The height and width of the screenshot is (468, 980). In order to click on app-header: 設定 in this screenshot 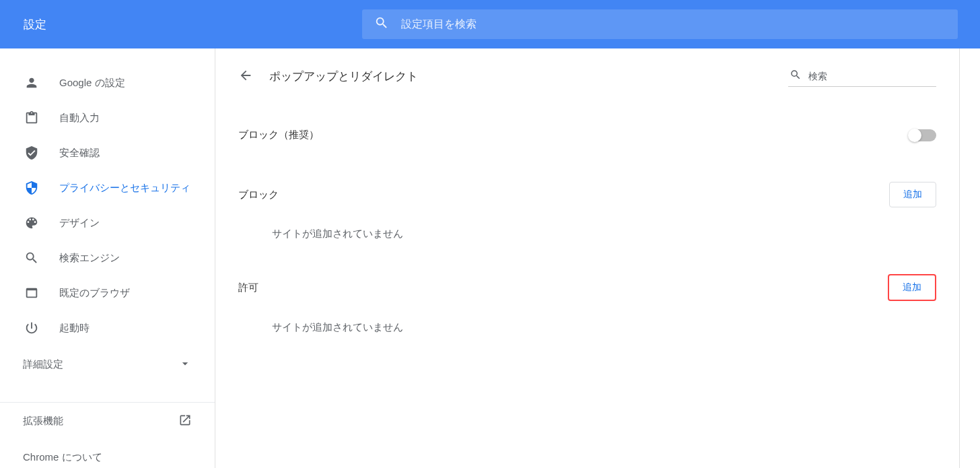, I will do `click(490, 24)`.